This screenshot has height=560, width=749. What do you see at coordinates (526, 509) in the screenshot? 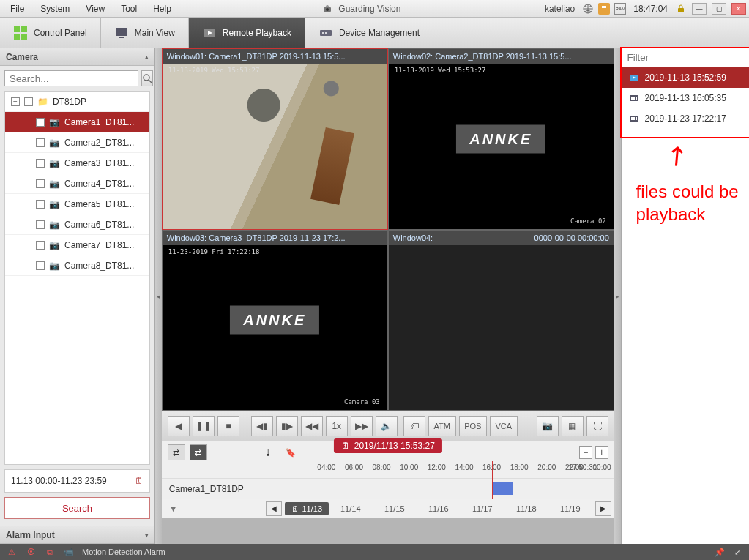
I see `date-item: 11/18` at bounding box center [526, 509].